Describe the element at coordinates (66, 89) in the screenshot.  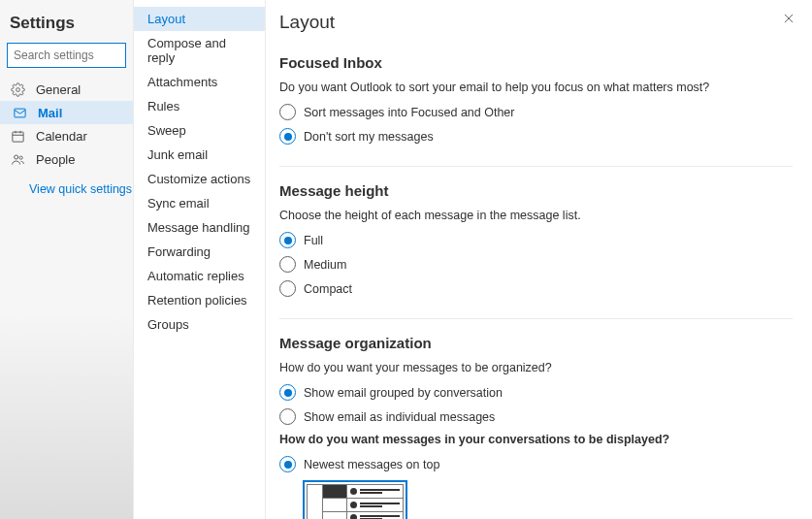
I see `nav-item-general: General` at that location.